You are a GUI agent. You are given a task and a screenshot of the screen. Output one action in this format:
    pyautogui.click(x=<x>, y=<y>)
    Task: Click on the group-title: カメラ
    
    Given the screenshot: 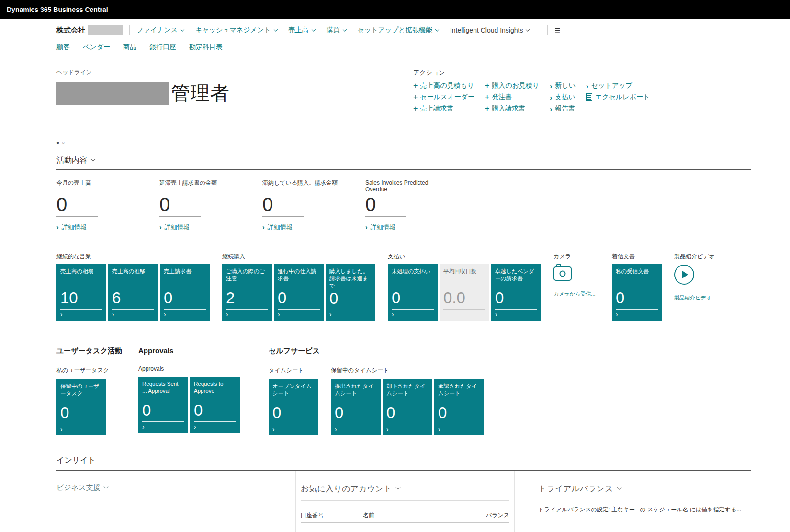 What is the action you would take?
    pyautogui.click(x=576, y=256)
    